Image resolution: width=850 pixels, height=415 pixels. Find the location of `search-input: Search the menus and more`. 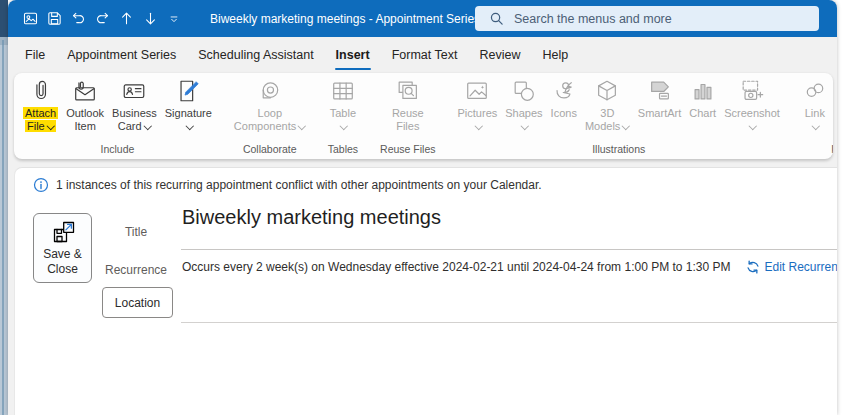

search-input: Search the menus and more is located at coordinates (647, 18).